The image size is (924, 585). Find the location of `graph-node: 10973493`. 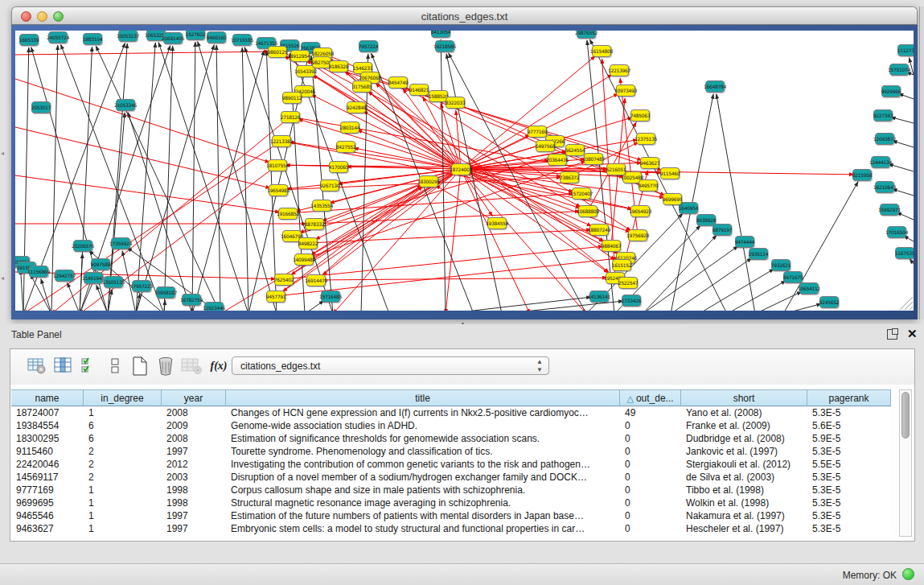

graph-node: 10973493 is located at coordinates (626, 90).